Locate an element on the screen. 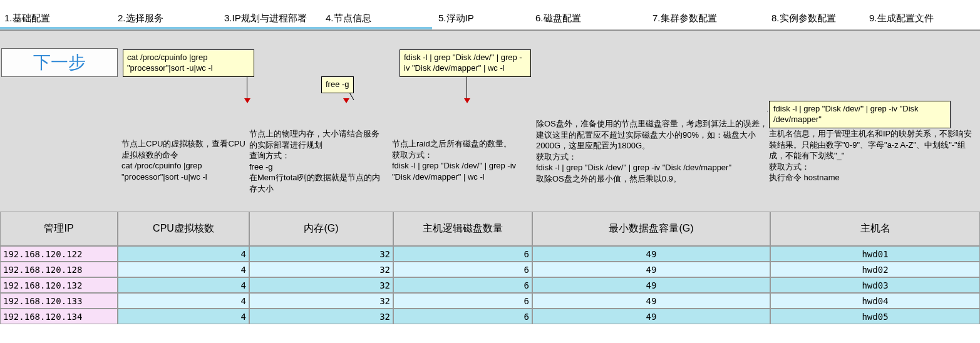  cell-host: hwd01 is located at coordinates (875, 254).